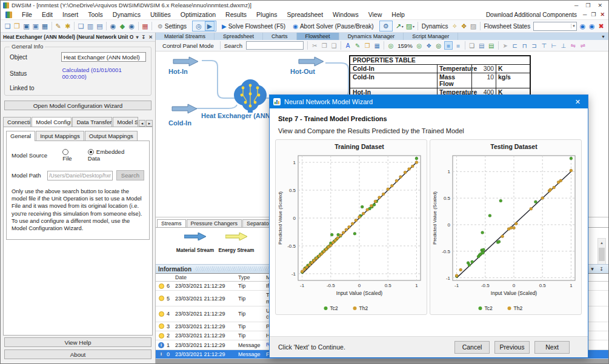  Describe the element at coordinates (236, 15) in the screenshot. I see `menu-results: Results` at that location.